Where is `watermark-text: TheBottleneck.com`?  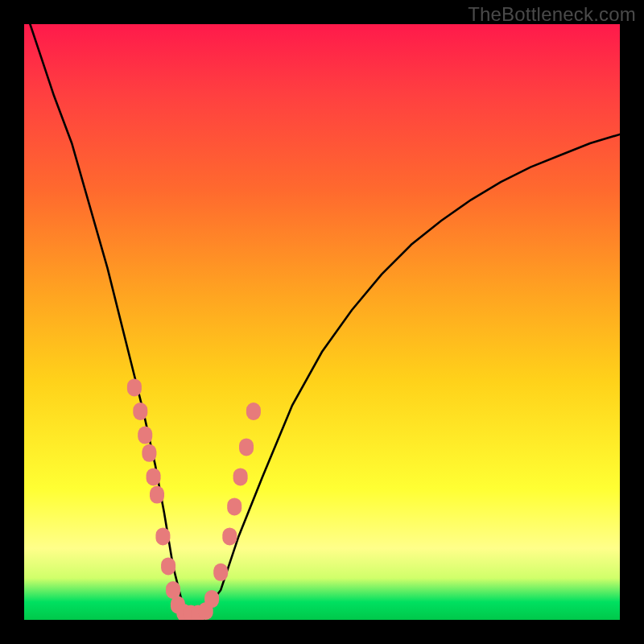 watermark-text: TheBottleneck.com is located at coordinates (552, 14).